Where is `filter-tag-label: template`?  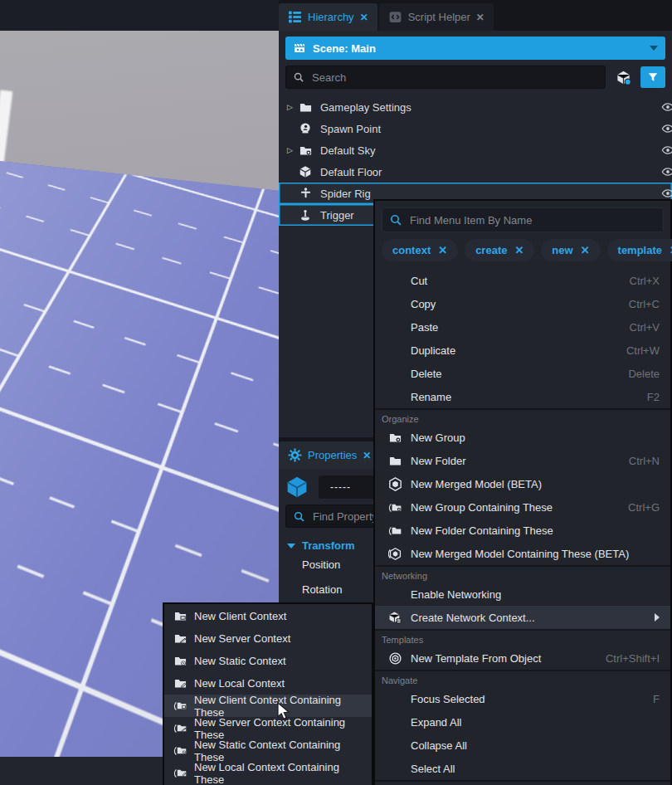 filter-tag-label: template is located at coordinates (640, 251).